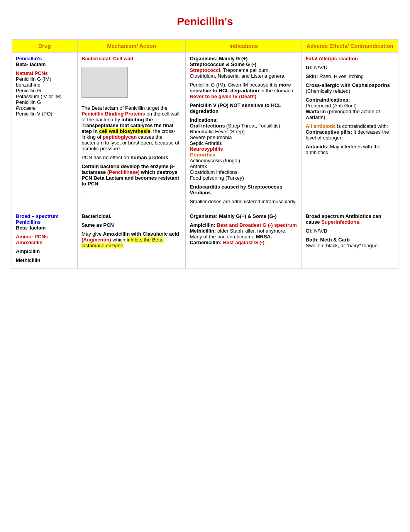  What do you see at coordinates (244, 240) in the screenshot?
I see `indications-cell-2: Organisms: Mainly G(+) & Some (G-) Ampic…` at bounding box center [244, 240].